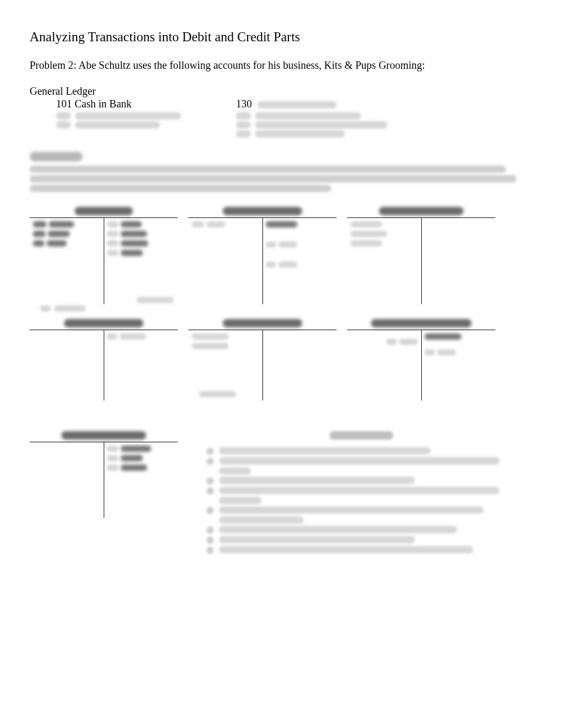  I want to click on directions-body-blurred, so click(281, 179).